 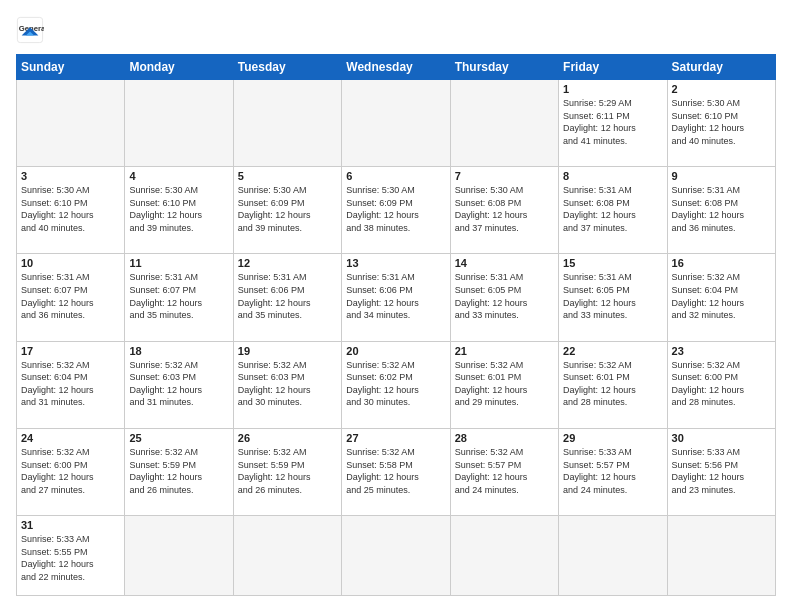 What do you see at coordinates (396, 556) in the screenshot?
I see `week-row-6: 31Sunrise: 5:33 AM Sunset: 5:55 PM Dayli…` at bounding box center [396, 556].